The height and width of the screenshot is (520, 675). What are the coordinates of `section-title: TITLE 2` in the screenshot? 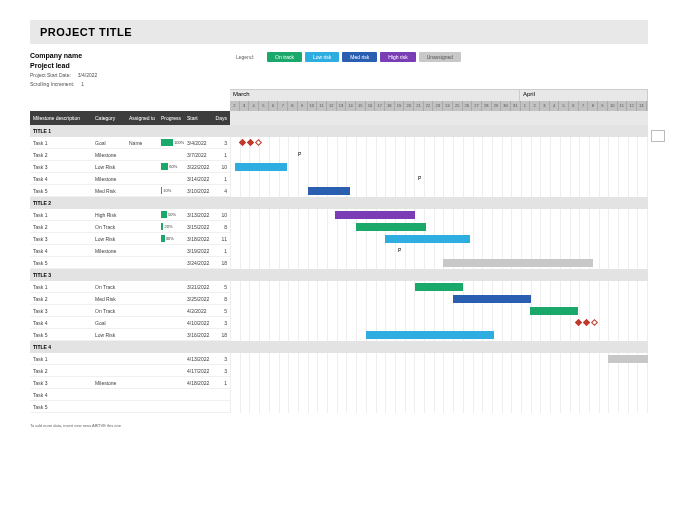 It's located at (42, 203).